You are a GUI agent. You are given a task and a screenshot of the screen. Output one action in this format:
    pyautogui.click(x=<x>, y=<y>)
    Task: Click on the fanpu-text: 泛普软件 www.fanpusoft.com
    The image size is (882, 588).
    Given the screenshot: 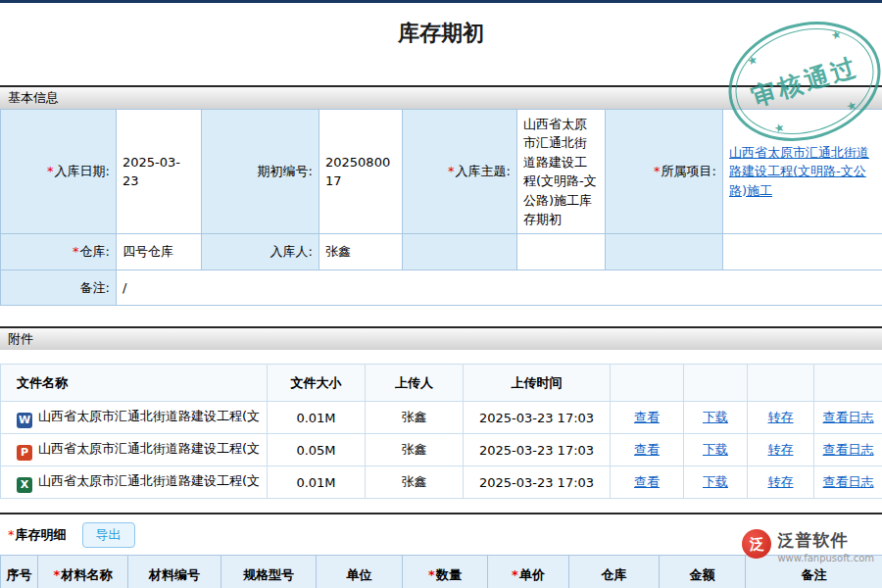 What is the action you would take?
    pyautogui.click(x=825, y=547)
    